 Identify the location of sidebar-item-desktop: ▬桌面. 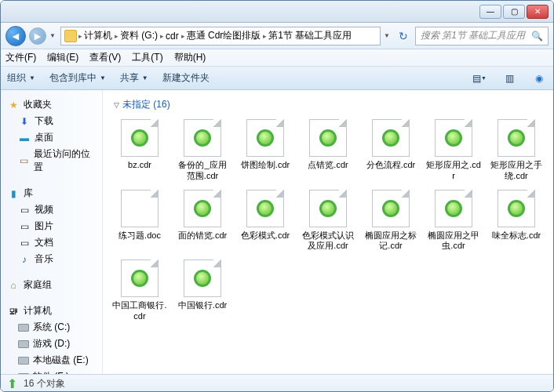
(52, 138).